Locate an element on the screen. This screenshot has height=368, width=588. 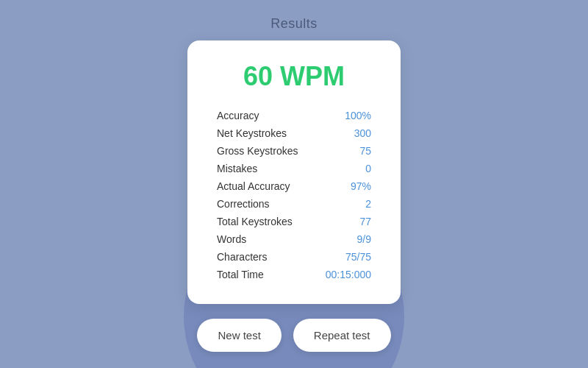
stat-value: 77 is located at coordinates (343, 222).